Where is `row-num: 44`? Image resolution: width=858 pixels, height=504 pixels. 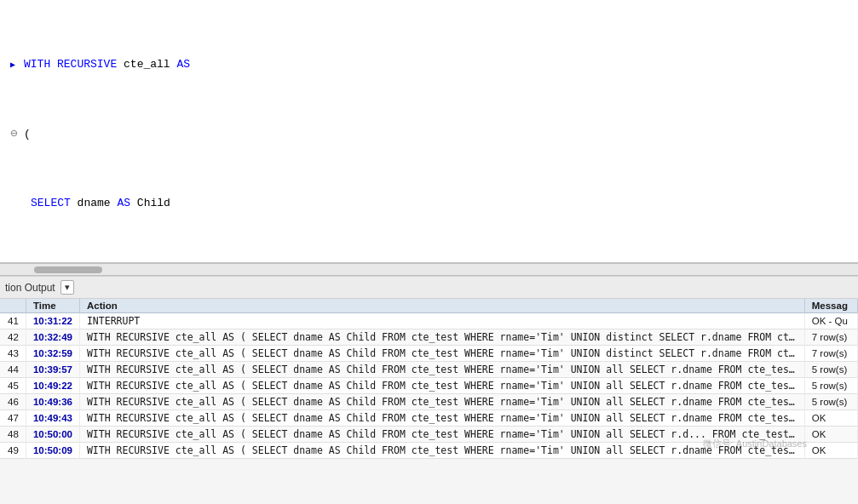 row-num: 44 is located at coordinates (13, 369).